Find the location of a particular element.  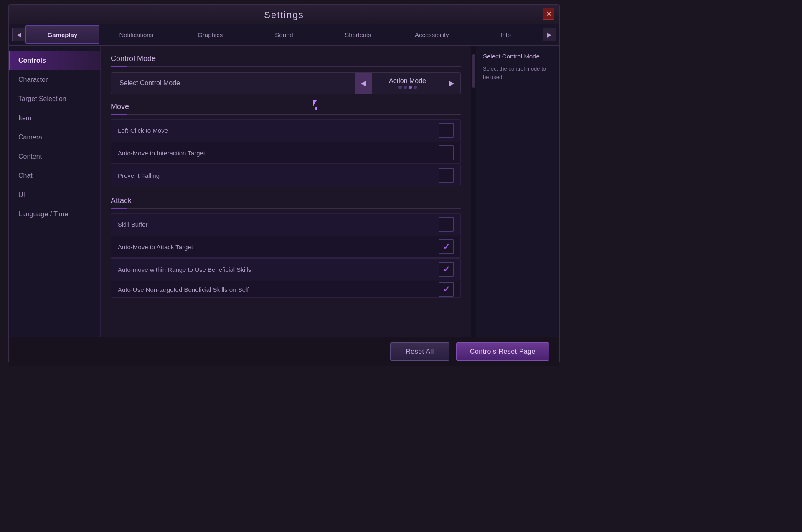

window-title: Settings is located at coordinates (284, 15).